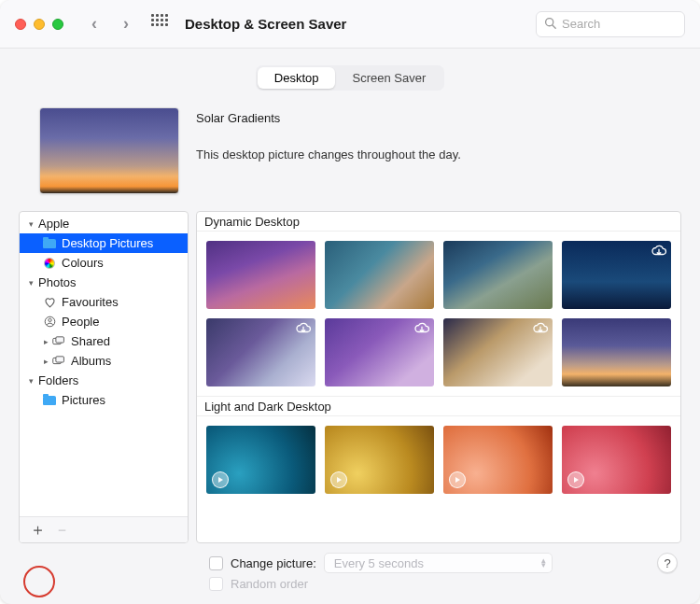  What do you see at coordinates (350, 558) in the screenshot?
I see `bottom-controls: Change picture: Every 5 seconds ▴▾ ?` at bounding box center [350, 558].